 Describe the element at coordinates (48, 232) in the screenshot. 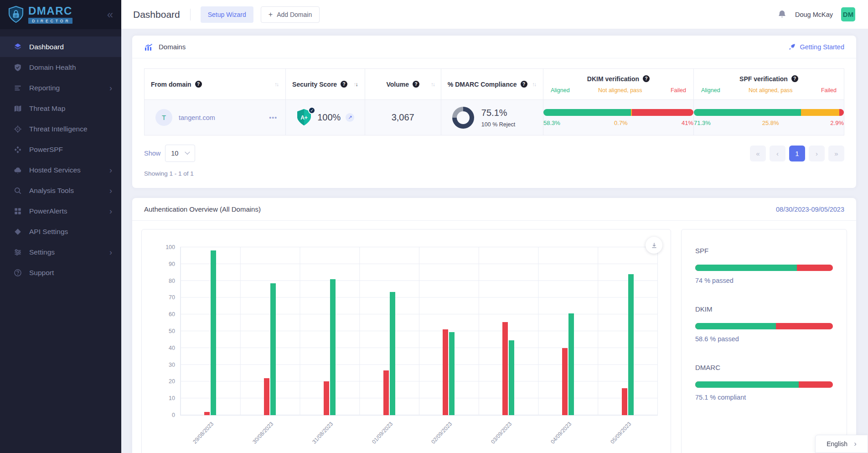

I see `sidebar-item-label: API Settings` at that location.